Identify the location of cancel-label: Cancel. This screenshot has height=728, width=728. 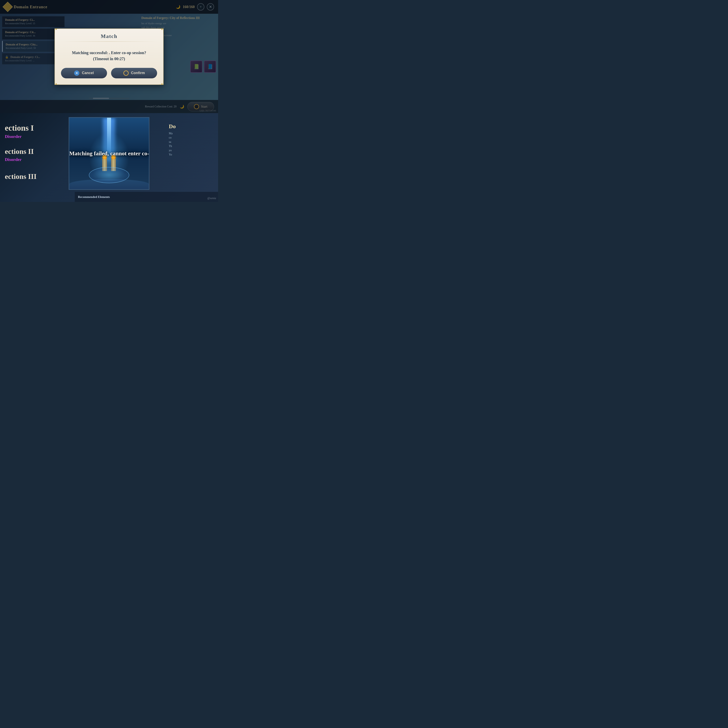
(88, 73).